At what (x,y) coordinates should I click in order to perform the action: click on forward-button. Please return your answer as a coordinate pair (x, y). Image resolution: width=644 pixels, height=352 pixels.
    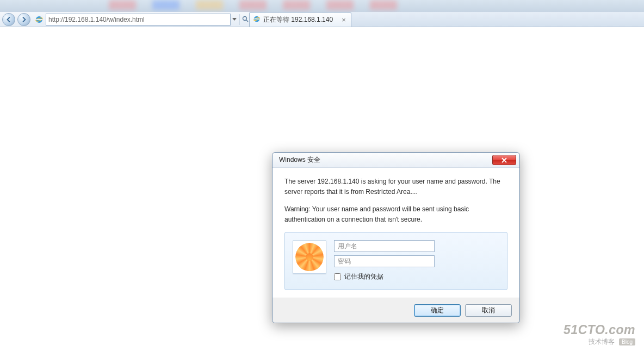
    Looking at the image, I should click on (24, 20).